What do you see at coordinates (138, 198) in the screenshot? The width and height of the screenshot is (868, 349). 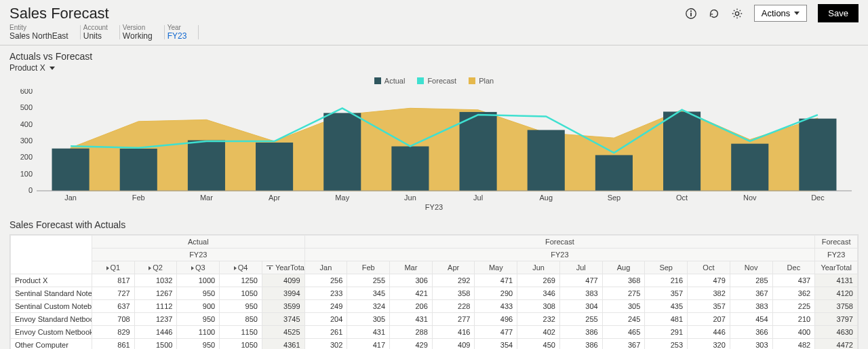 I see `svg-text: Feb` at bounding box center [138, 198].